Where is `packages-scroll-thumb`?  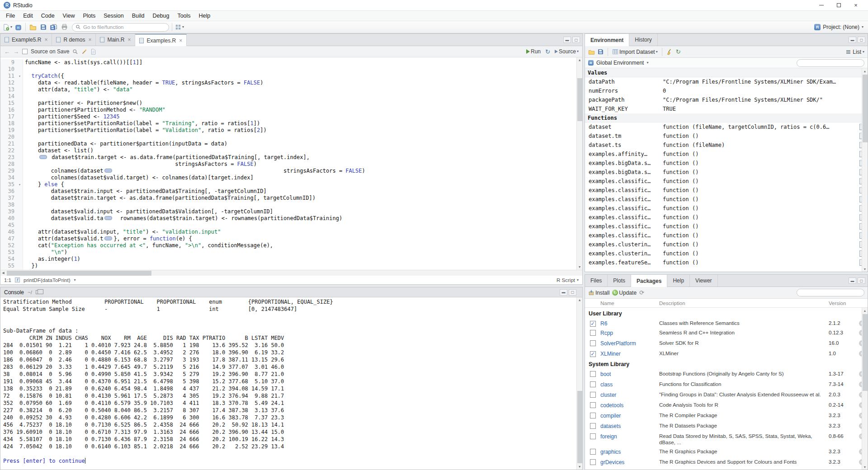 packages-scroll-thumb is located at coordinates (865, 352).